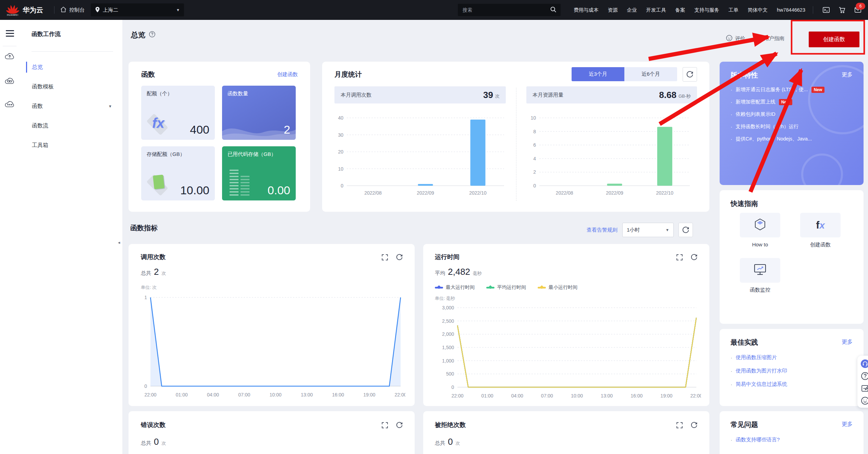  Describe the element at coordinates (690, 74) in the screenshot. I see `refresh-button` at that location.